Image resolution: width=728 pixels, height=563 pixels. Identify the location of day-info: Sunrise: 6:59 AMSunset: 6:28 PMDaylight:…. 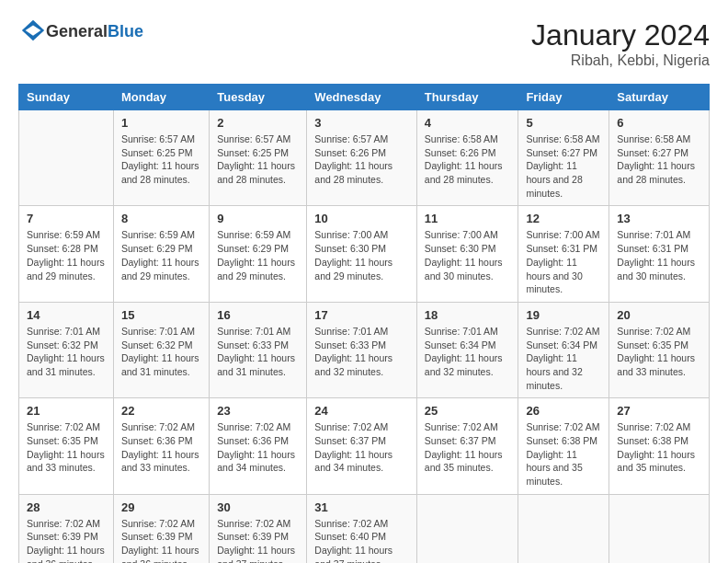
(66, 256).